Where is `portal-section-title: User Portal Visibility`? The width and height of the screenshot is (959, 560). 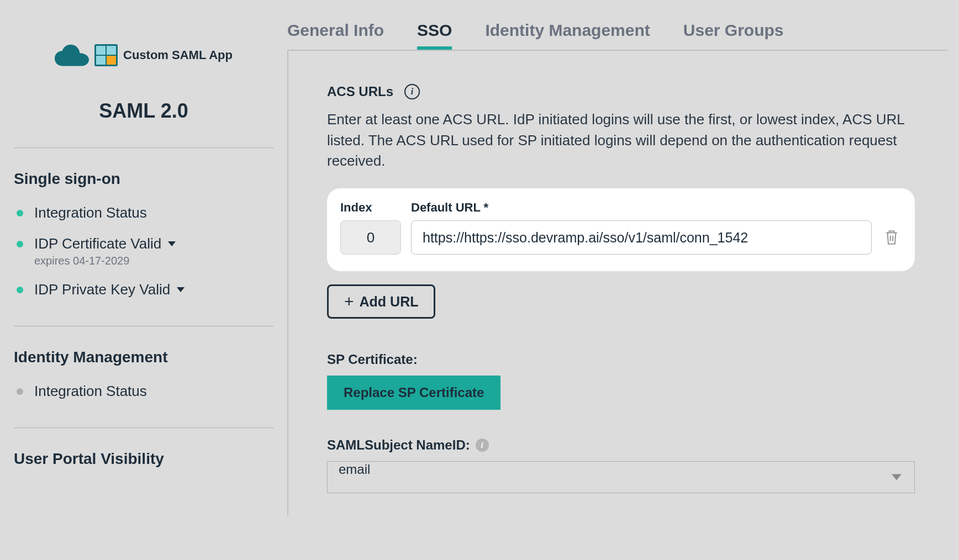
portal-section-title: User Portal Visibility is located at coordinates (144, 459).